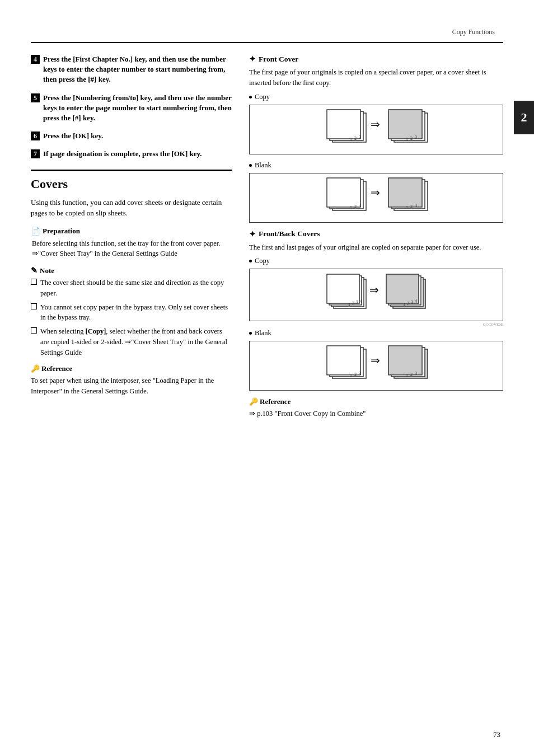 The height and width of the screenshot is (756, 534). I want to click on preparation-title: 📄 Preparation, so click(132, 232).